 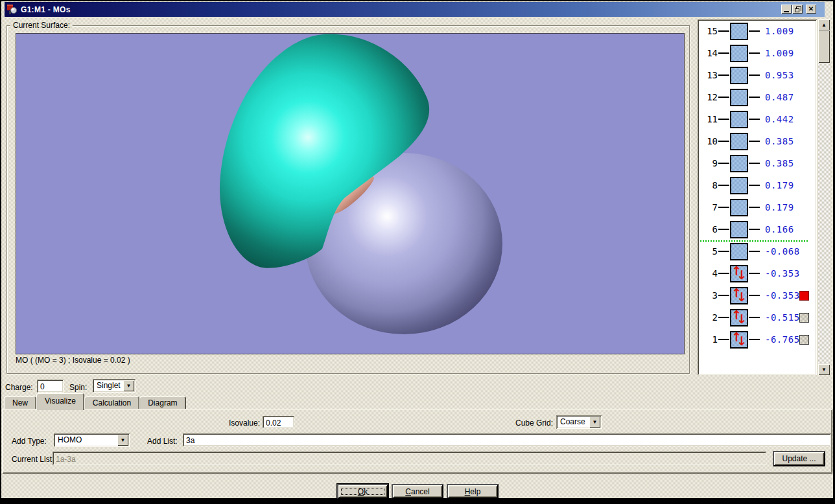 I want to click on mo-energy-value: 0.953, so click(x=779, y=75).